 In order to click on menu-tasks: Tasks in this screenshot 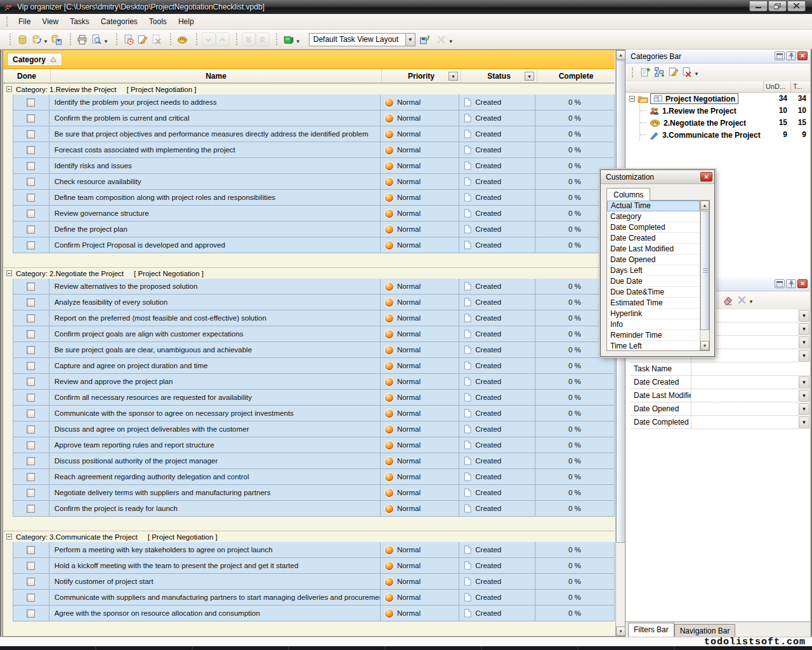, I will do `click(80, 22)`.